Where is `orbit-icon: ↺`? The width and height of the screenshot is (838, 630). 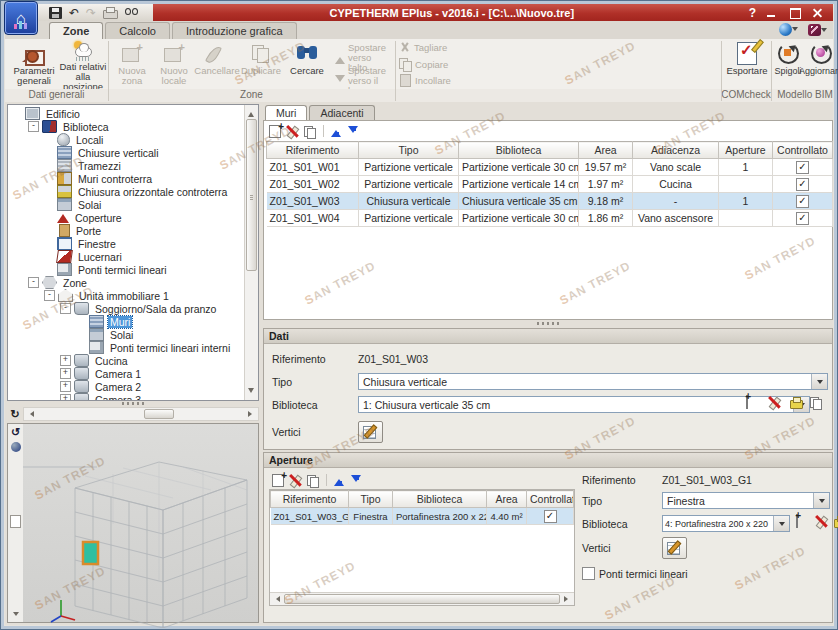 orbit-icon: ↺ is located at coordinates (16, 432).